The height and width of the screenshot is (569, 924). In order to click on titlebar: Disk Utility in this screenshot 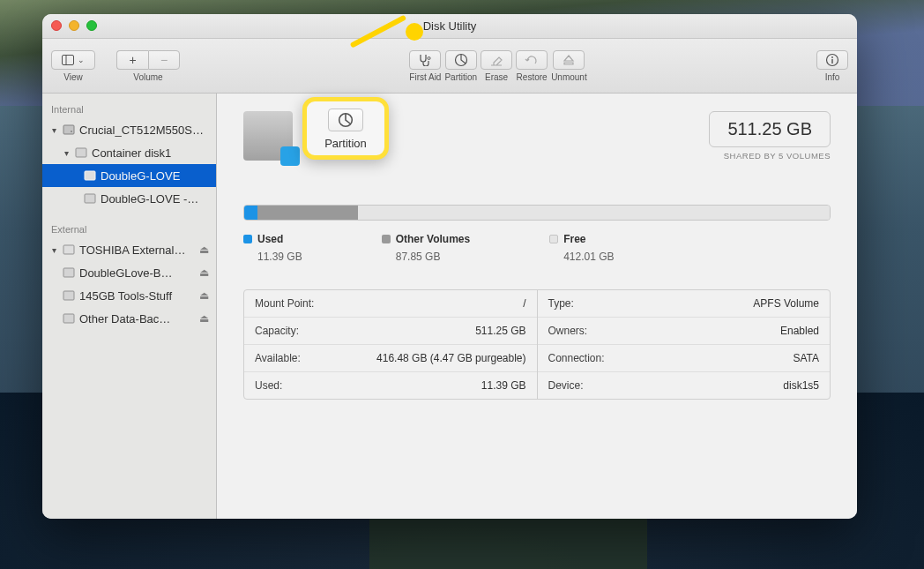, I will do `click(450, 26)`.